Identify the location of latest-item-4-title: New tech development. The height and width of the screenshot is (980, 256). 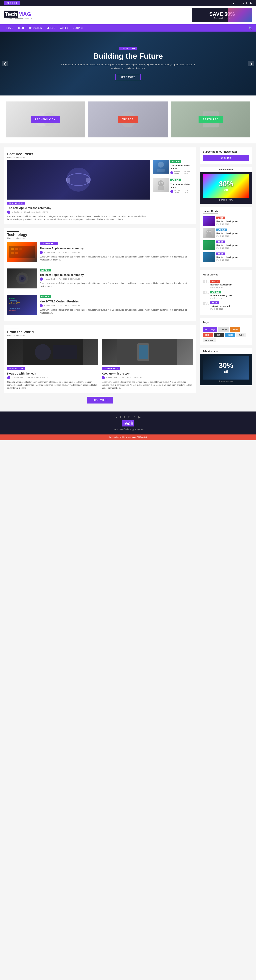
(233, 257).